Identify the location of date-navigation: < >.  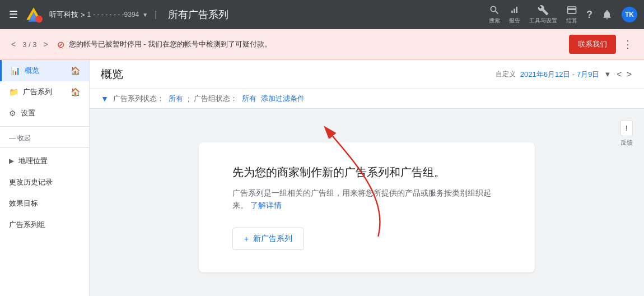
(624, 75).